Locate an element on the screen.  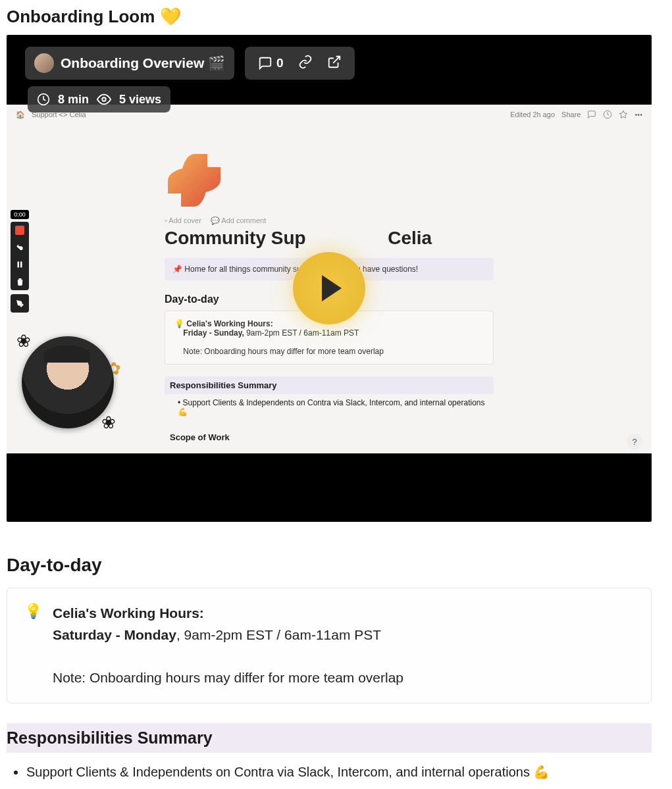
hours-days: Saturday - Monday is located at coordinates (115, 634).